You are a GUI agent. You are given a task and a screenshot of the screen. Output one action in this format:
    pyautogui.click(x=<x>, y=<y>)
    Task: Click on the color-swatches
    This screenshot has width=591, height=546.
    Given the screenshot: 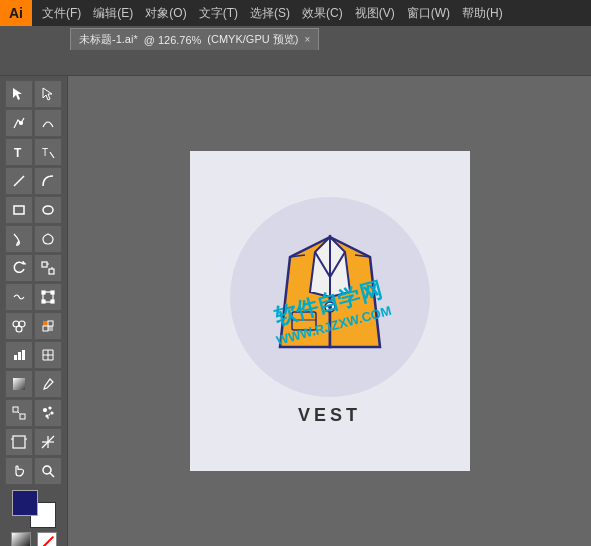 What is the action you would take?
    pyautogui.click(x=34, y=516)
    